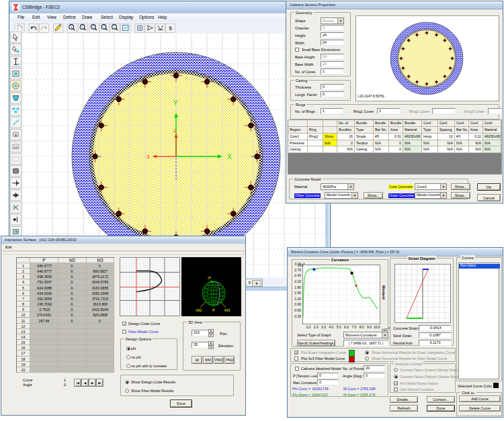 The height and width of the screenshot is (421, 504). I want to click on svg-text: M3, so click(227, 310).